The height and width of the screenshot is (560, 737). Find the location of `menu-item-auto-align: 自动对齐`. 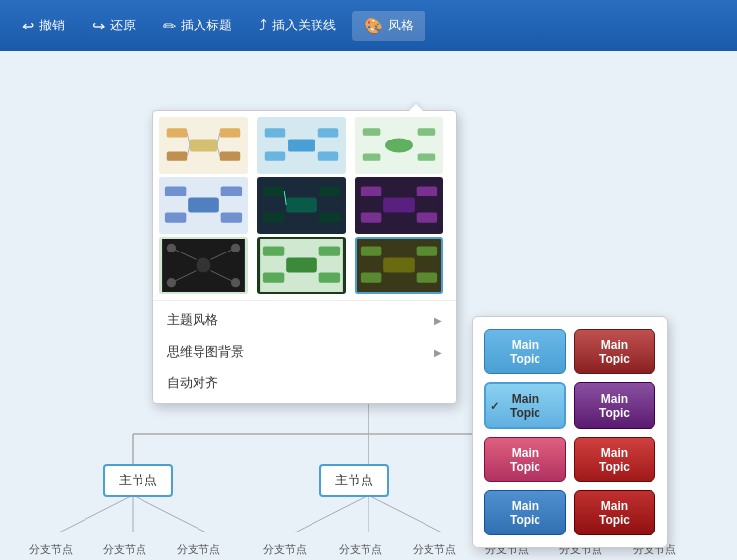

menu-item-auto-align: 自动对齐 is located at coordinates (305, 383).